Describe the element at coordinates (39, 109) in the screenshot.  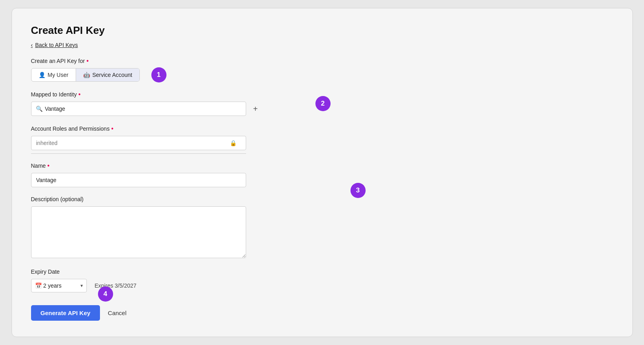
I see `search-icon: 🔍` at that location.